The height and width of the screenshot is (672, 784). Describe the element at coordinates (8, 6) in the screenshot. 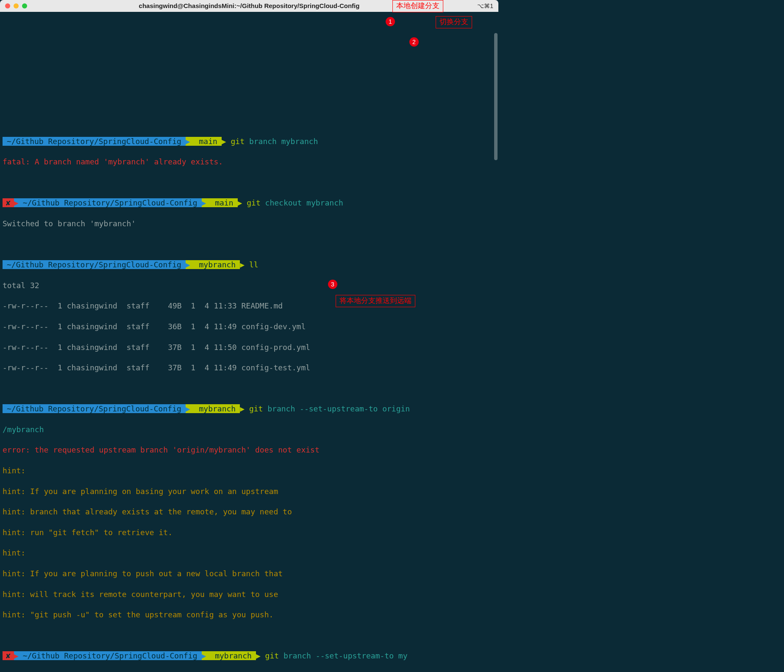

I see `close-button` at that location.